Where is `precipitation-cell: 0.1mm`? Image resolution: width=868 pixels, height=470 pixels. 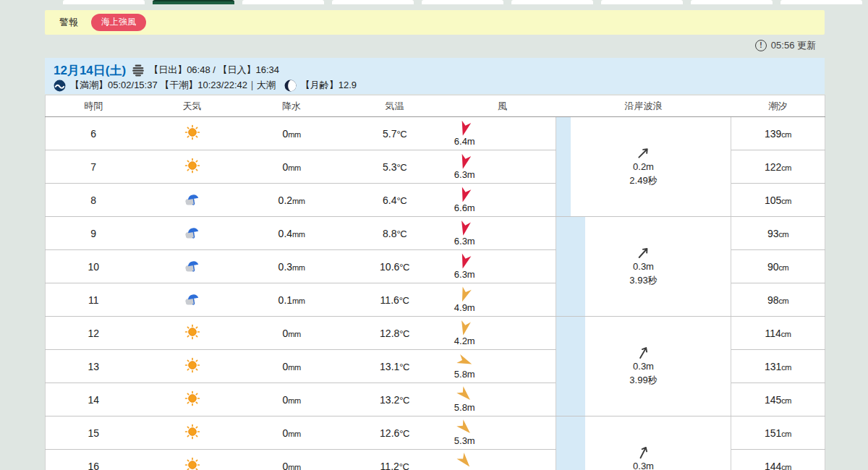 precipitation-cell: 0.1mm is located at coordinates (292, 300).